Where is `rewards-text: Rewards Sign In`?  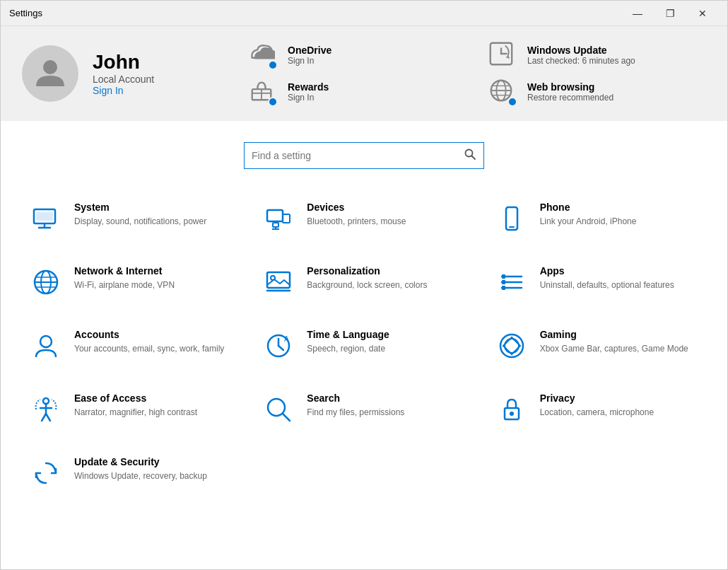
rewards-text: Rewards Sign In is located at coordinates (308, 92).